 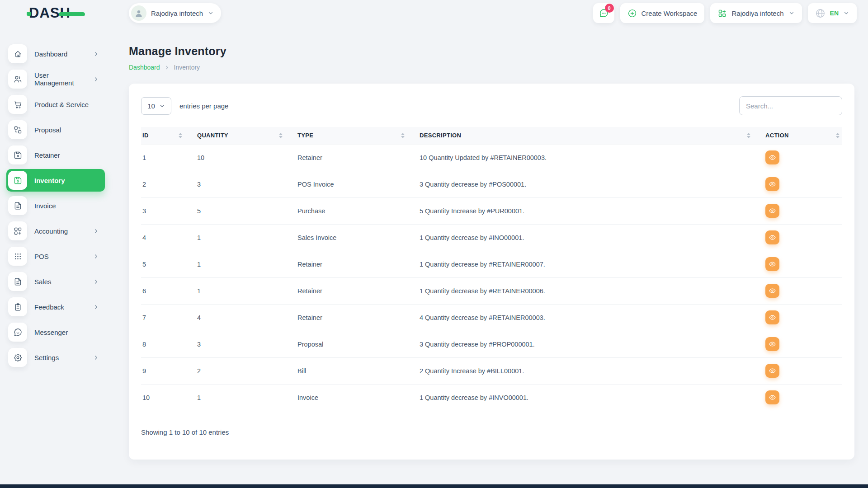 What do you see at coordinates (56, 180) in the screenshot?
I see `sidebar-item-inventory: Inventory` at bounding box center [56, 180].